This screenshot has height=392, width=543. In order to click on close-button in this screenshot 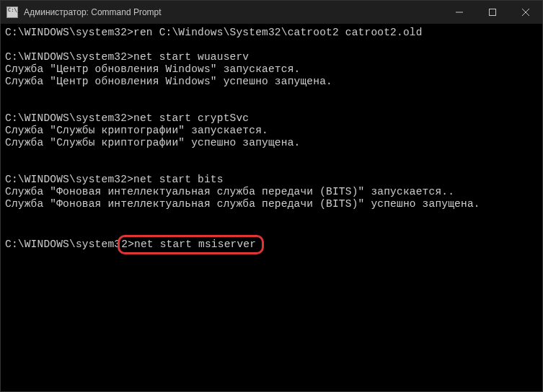, I will do `click(526, 12)`.